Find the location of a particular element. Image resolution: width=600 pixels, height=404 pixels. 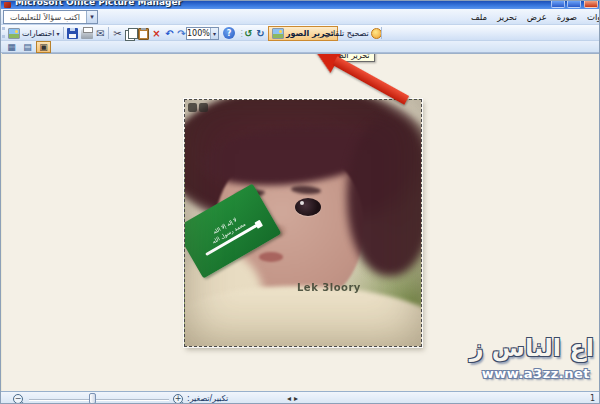

previous-photo-button: ◂ is located at coordinates (290, 398).